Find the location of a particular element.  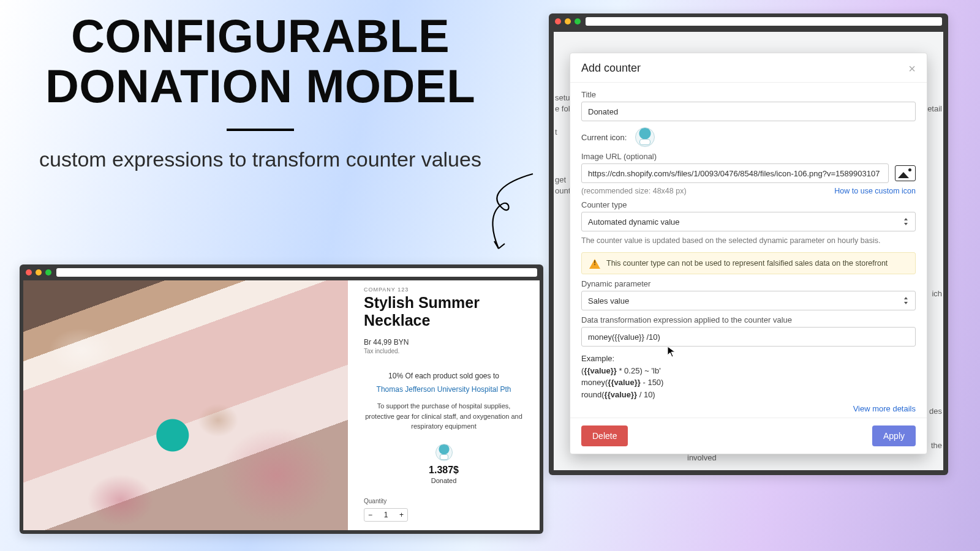

counter-type-value: Automated dynamic value is located at coordinates (634, 222).